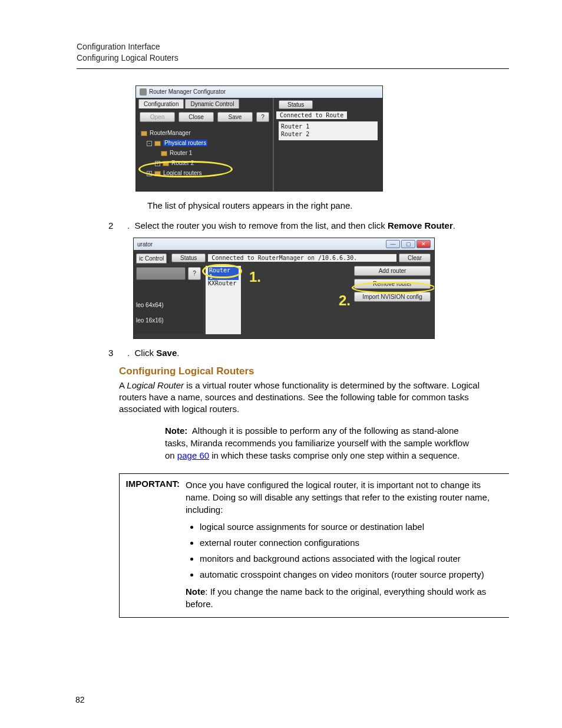 Image resolution: width=562 pixels, height=728 pixels. Describe the element at coordinates (223, 283) in the screenshot. I see `list-item: KXRouter` at that location.